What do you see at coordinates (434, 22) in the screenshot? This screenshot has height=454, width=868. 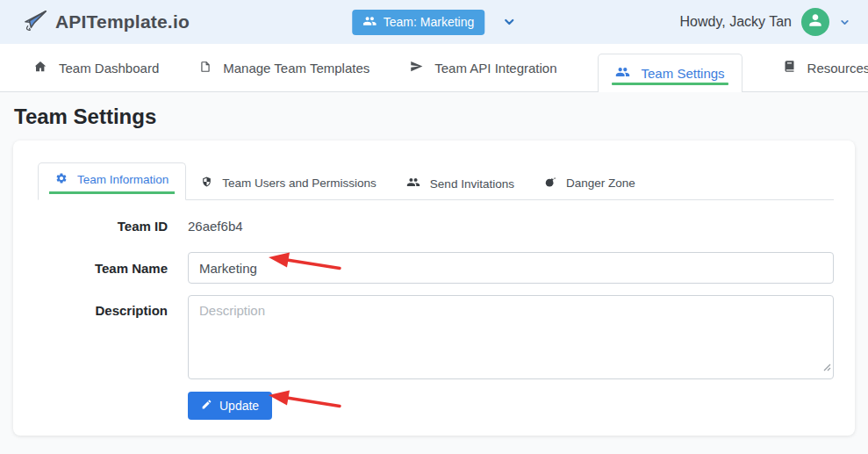 I see `app-header: APITemplate.io Team: Marketing Howdy, Ja…` at bounding box center [434, 22].